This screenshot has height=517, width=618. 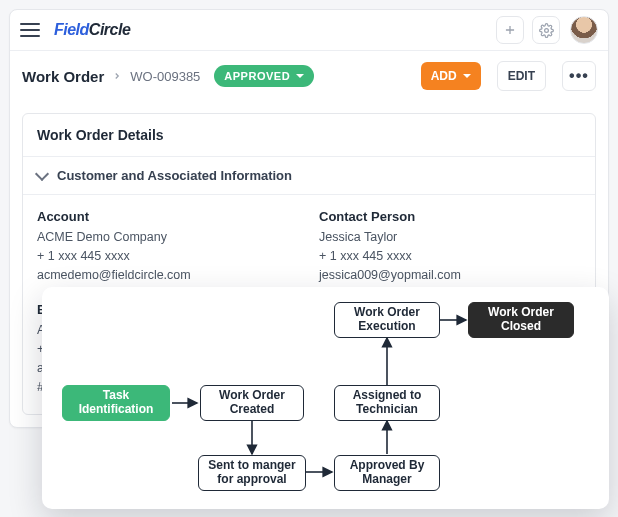 I want to click on section-label: Customer and Associated Information, so click(x=174, y=176).